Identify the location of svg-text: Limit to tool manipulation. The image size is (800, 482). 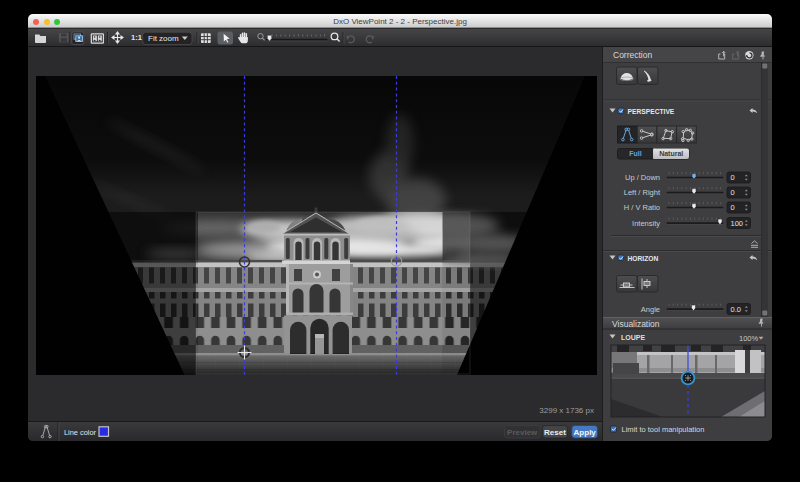
(664, 430).